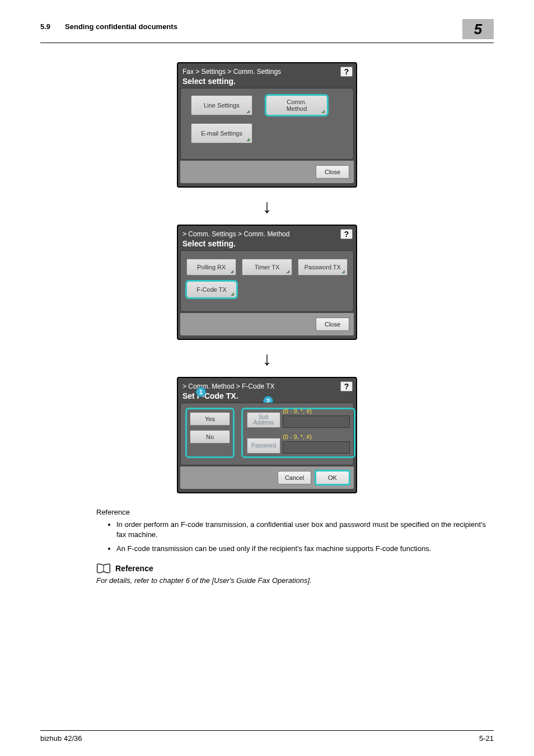 The width and height of the screenshot is (534, 756). Describe the element at coordinates (267, 386) in the screenshot. I see `breadcrumb: > Comm. Method > F-Code TX ?` at that location.